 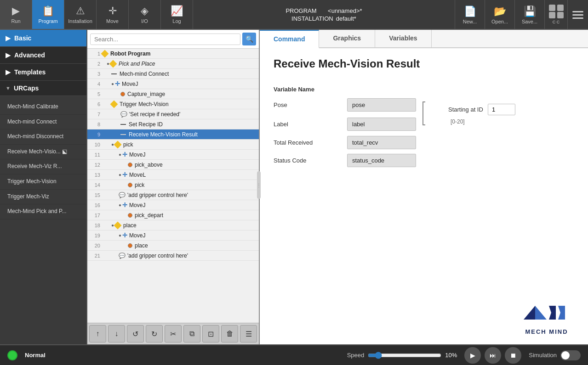 I want to click on search-input, so click(x=166, y=39).